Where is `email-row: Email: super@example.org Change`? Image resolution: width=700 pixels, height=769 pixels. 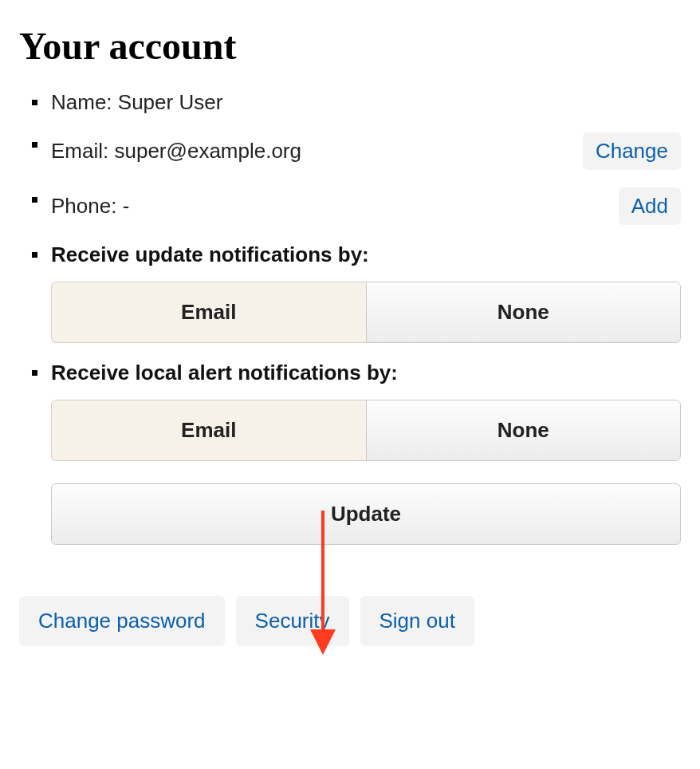
email-row: Email: super@example.org Change is located at coordinates (366, 152).